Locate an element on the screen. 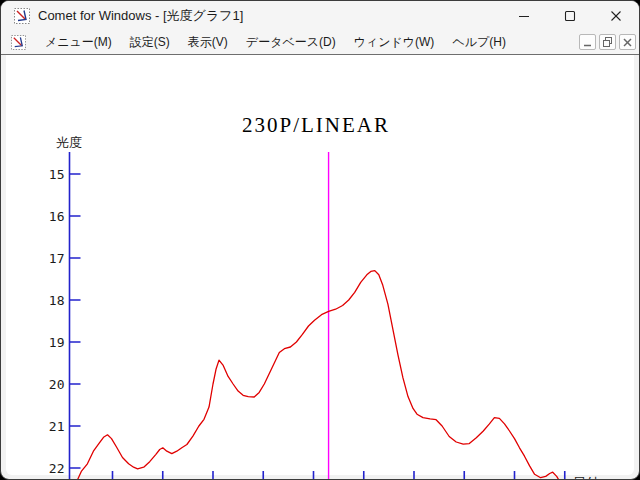  mdi-close-icon is located at coordinates (628, 42).